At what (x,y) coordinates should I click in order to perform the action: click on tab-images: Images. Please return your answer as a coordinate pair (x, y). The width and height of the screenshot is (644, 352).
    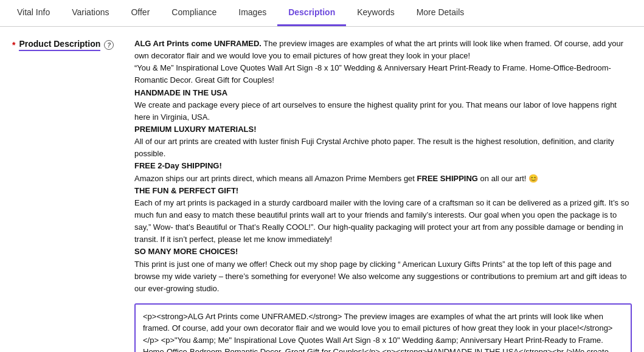
    Looking at the image, I should click on (252, 13).